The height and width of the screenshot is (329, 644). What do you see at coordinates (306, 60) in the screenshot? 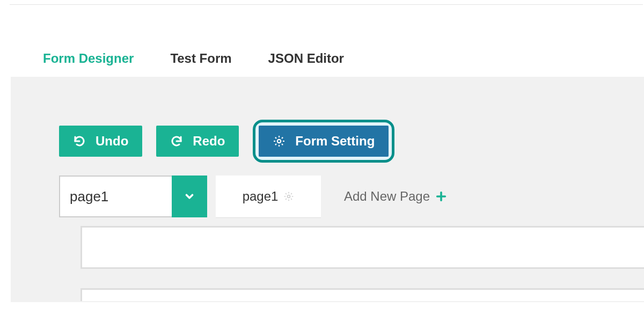
I see `tab-json-editor: JSON Editor` at bounding box center [306, 60].